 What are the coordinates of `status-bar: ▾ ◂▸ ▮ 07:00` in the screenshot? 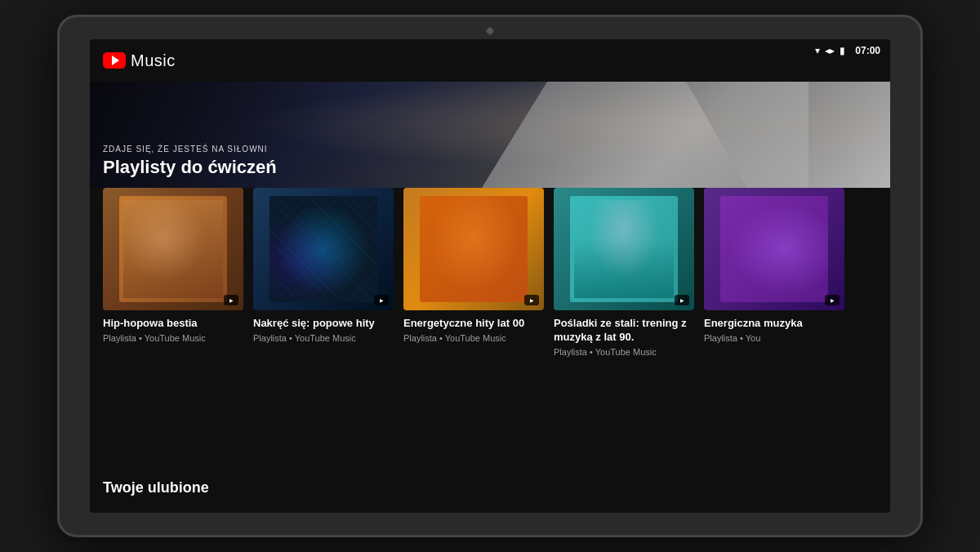 It's located at (490, 51).